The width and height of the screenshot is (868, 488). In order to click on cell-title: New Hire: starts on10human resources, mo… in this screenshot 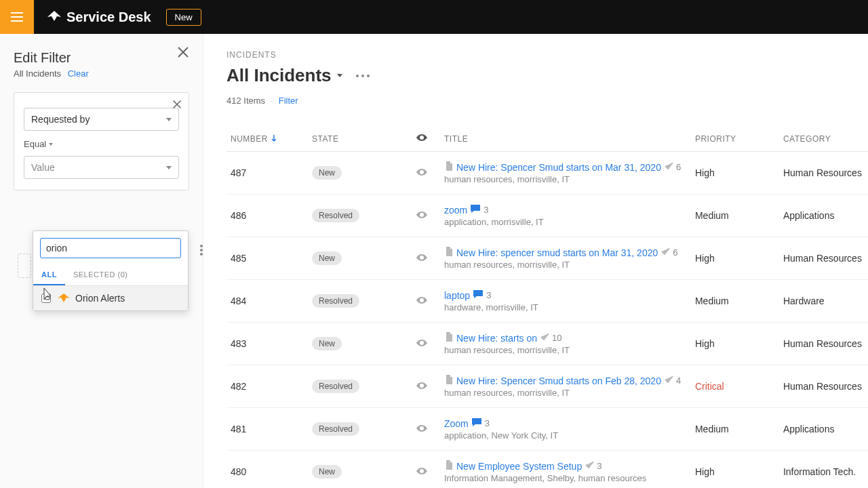, I will do `click(566, 344)`.